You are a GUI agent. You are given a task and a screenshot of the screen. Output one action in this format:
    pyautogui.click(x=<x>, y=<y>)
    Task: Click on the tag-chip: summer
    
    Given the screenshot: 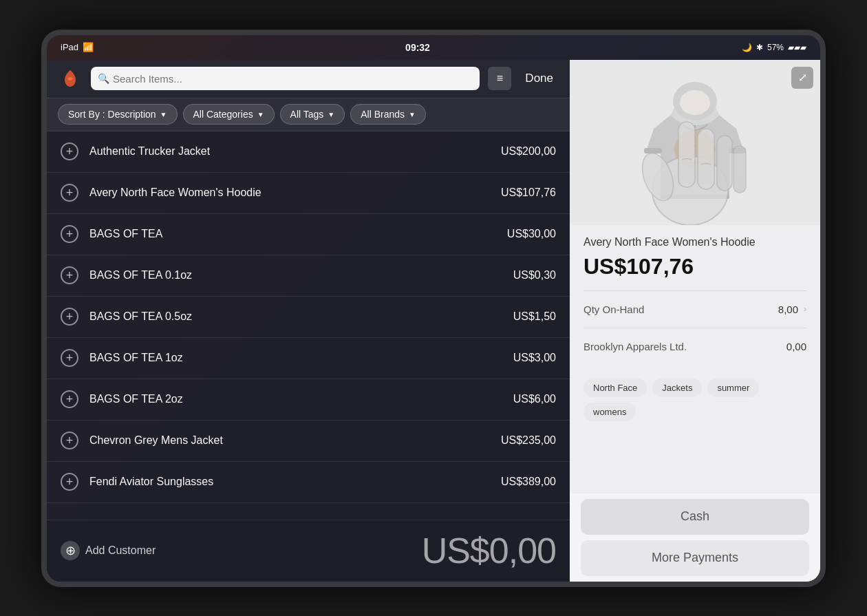 What is the action you would take?
    pyautogui.click(x=734, y=388)
    